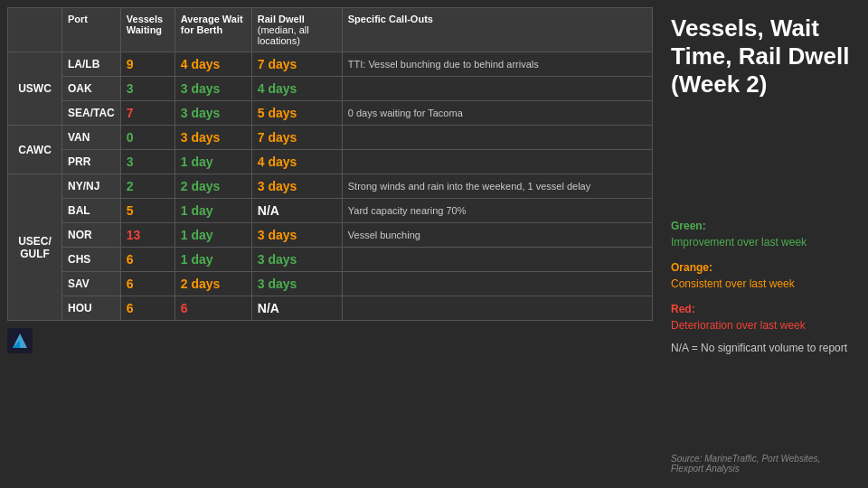 The image size is (868, 488). What do you see at coordinates (147, 211) in the screenshot?
I see `vessels-bal: 5` at bounding box center [147, 211].